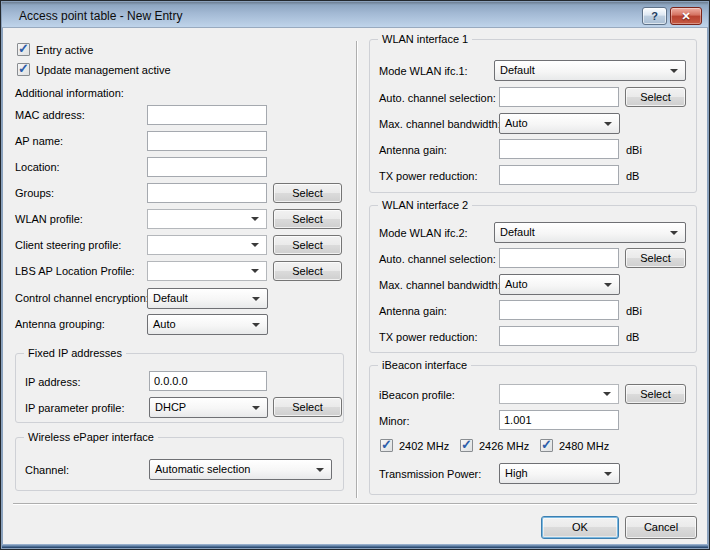 This screenshot has width=710, height=550. Describe the element at coordinates (656, 258) in the screenshot. I see `wlan2-auto-channel-select-button: Select` at that location.